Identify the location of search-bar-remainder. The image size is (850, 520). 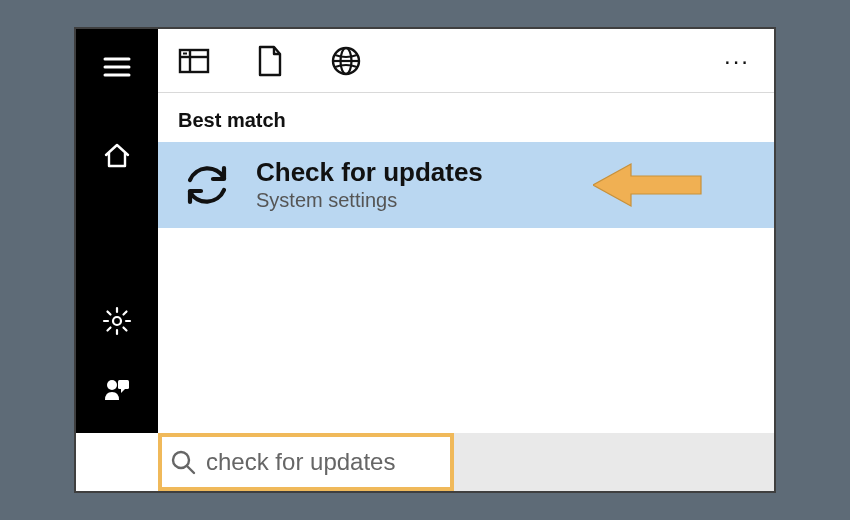
(614, 462).